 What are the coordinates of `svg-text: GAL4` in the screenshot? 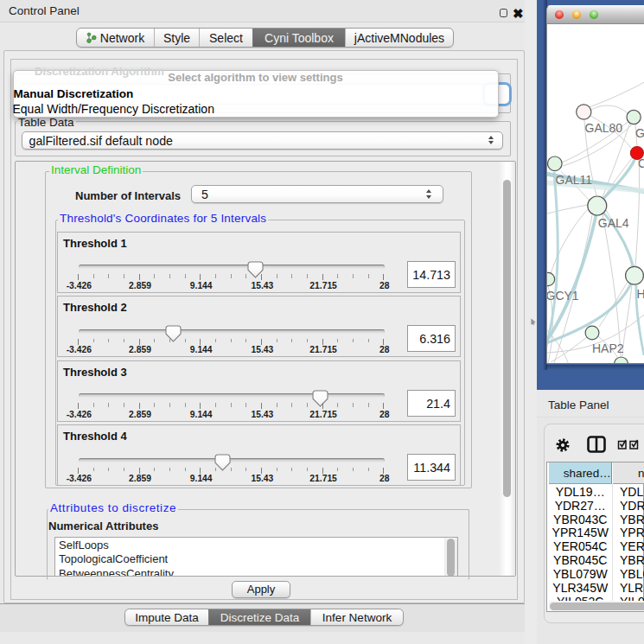 It's located at (614, 222).